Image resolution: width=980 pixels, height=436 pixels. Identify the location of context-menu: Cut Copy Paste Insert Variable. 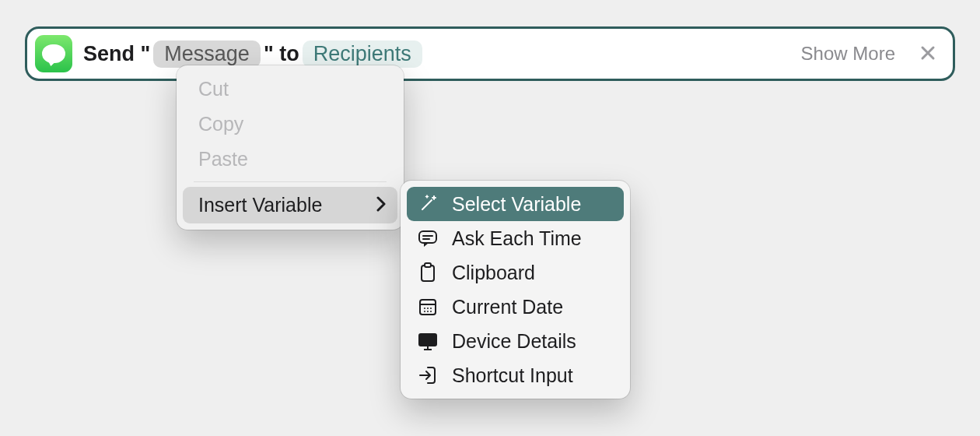
(290, 148).